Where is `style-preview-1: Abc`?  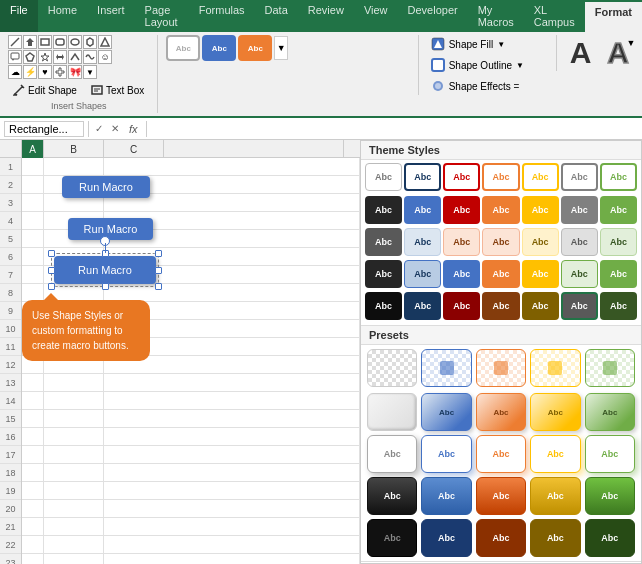 style-preview-1: Abc is located at coordinates (183, 48).